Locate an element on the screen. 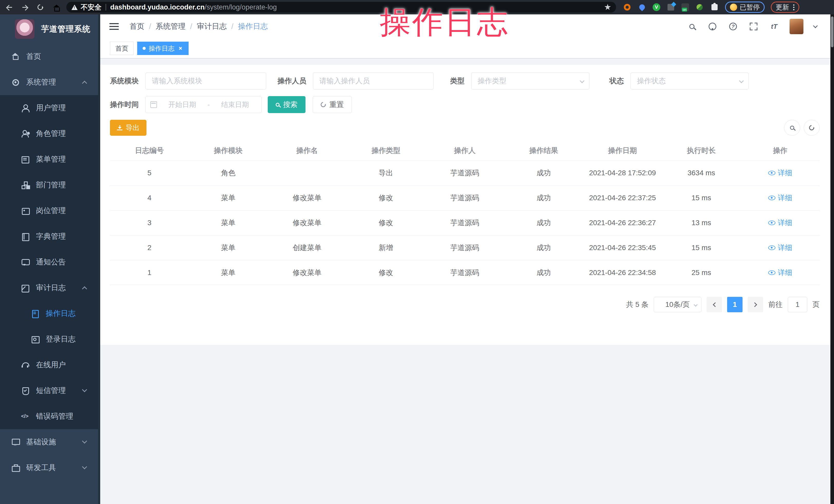  search-button is located at coordinates (692, 26).